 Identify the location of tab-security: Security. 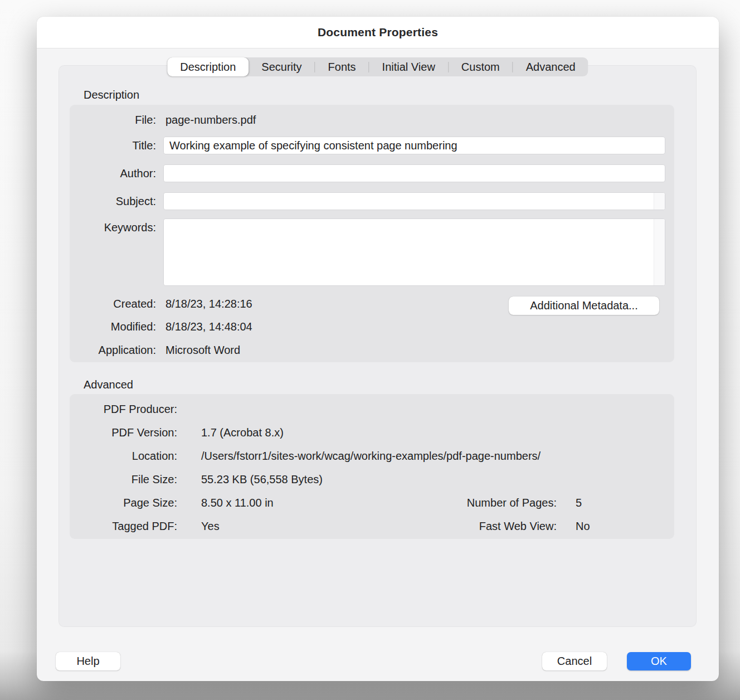
(281, 67).